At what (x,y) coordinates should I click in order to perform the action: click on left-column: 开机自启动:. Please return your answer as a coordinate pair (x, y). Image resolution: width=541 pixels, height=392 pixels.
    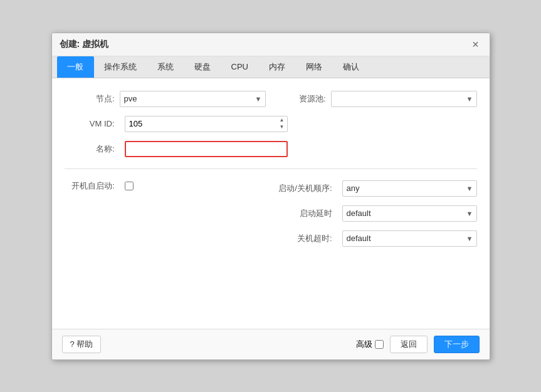
    Looking at the image, I should click on (165, 186).